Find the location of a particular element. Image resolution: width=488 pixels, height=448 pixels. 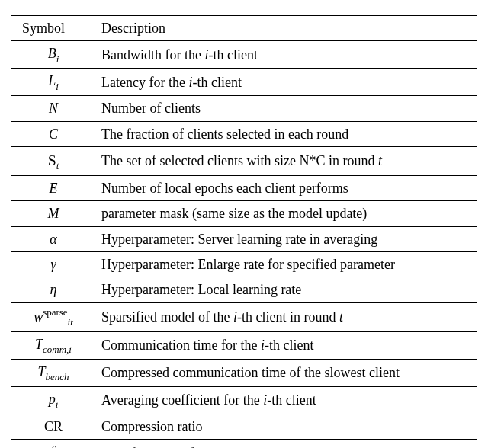

description-cell: Compressed communication time of the slo… is located at coordinates (286, 373).